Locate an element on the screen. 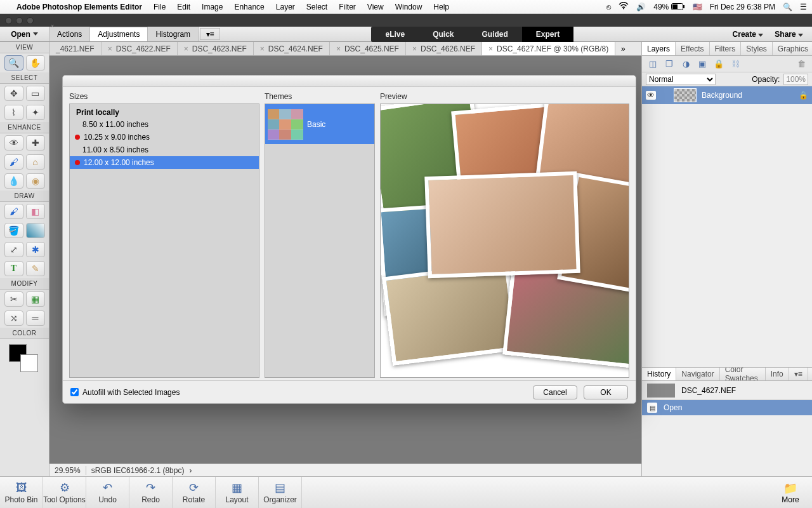 The image size is (812, 508). mode-guided: Guided is located at coordinates (495, 34).